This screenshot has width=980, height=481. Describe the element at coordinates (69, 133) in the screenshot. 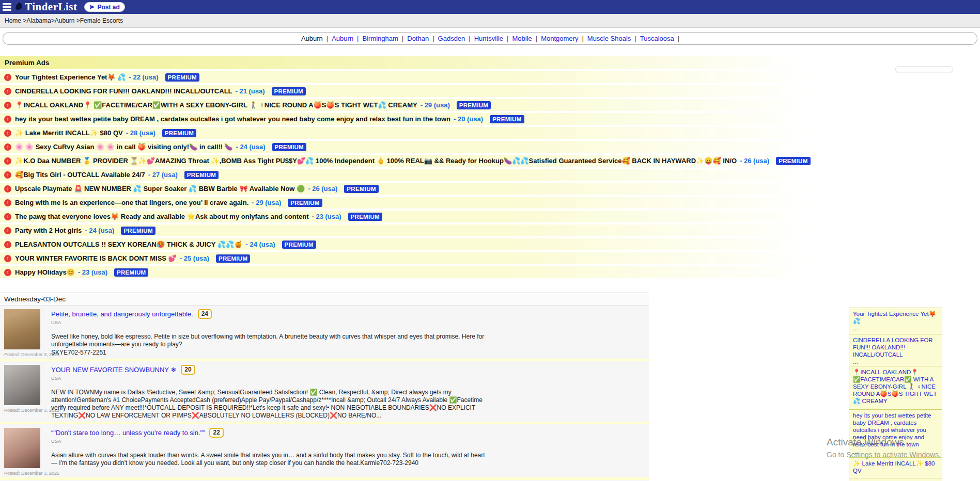

I see `premium-ad-title: ✨ Lake Merritt INCALL✨ $80 QV` at that location.